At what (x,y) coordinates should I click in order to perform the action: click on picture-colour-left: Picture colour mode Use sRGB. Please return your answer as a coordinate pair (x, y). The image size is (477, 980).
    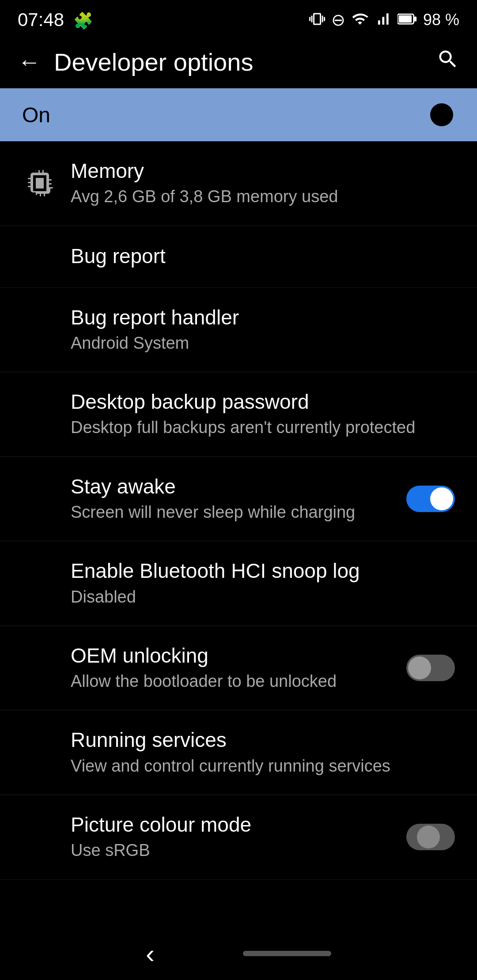
    Looking at the image, I should click on (210, 837).